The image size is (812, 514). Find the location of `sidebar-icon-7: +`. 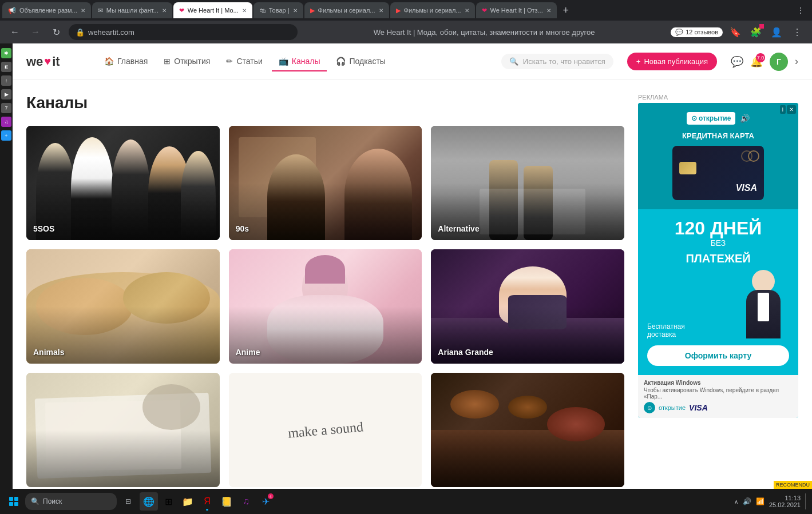

sidebar-icon-7: + is located at coordinates (6, 136).